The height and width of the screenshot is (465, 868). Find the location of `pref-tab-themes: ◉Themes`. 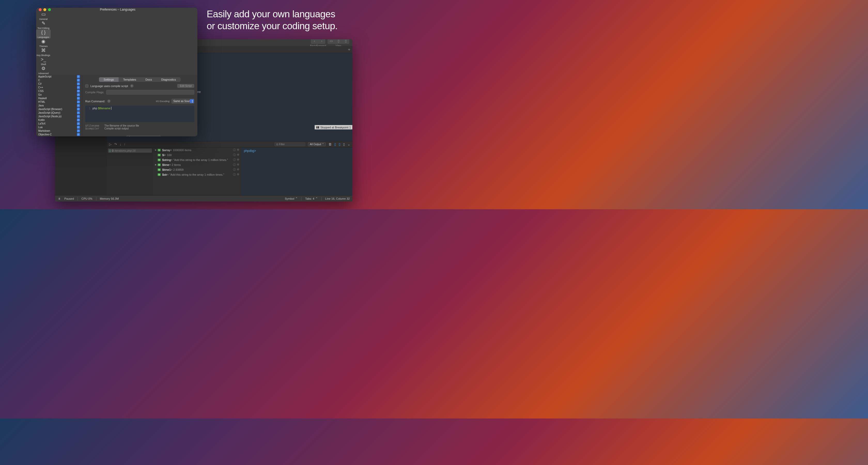

pref-tab-themes: ◉Themes is located at coordinates (43, 43).